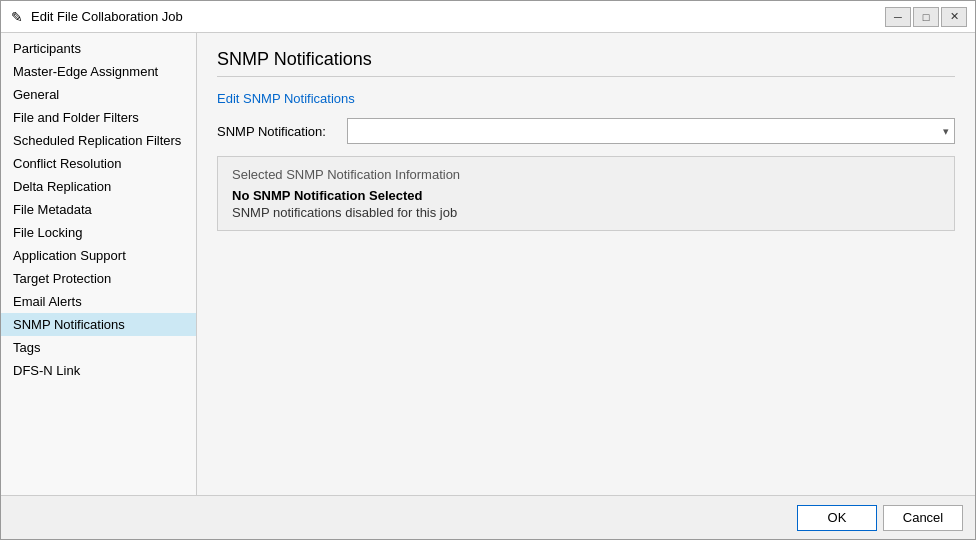 The width and height of the screenshot is (976, 540). Describe the element at coordinates (586, 212) in the screenshot. I see `info-box-text: SNMP notifications disabled for this job` at that location.